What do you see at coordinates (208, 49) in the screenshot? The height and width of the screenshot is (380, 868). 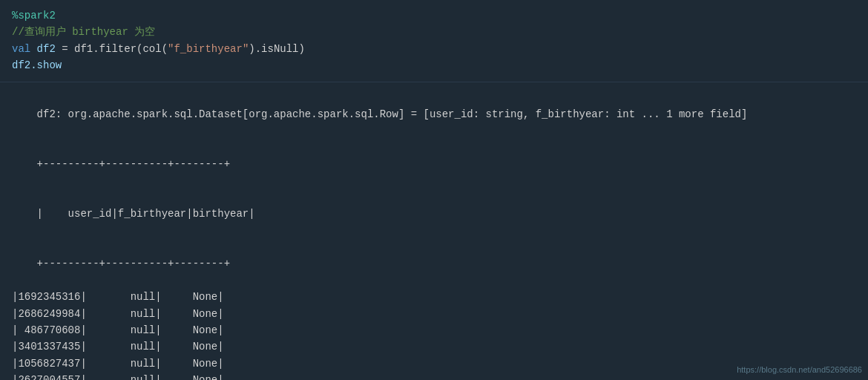 I see `string-birthyear: "f_birthyear"` at bounding box center [208, 49].